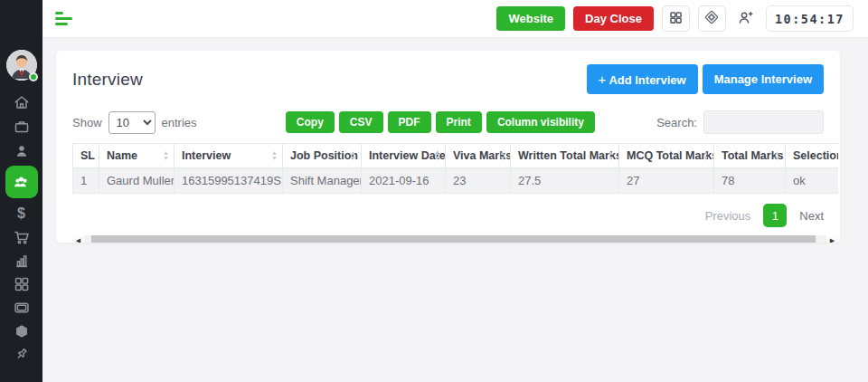 This screenshot has height=382, width=868. What do you see at coordinates (565, 156) in the screenshot?
I see `header-written-total-marks: Written Total Marks▲▼` at bounding box center [565, 156].